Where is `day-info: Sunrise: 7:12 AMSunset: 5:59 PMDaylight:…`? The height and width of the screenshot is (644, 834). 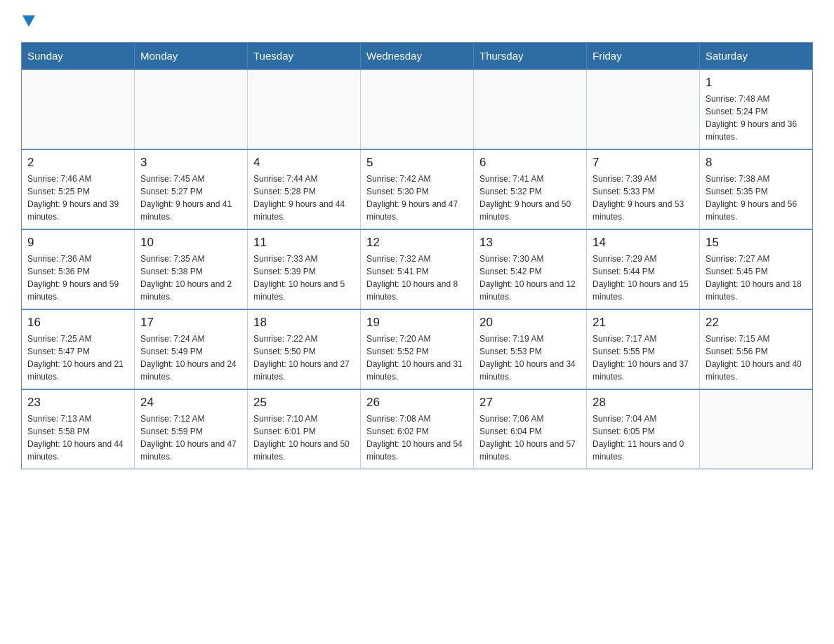 day-info: Sunrise: 7:12 AMSunset: 5:59 PMDaylight:… is located at coordinates (191, 438).